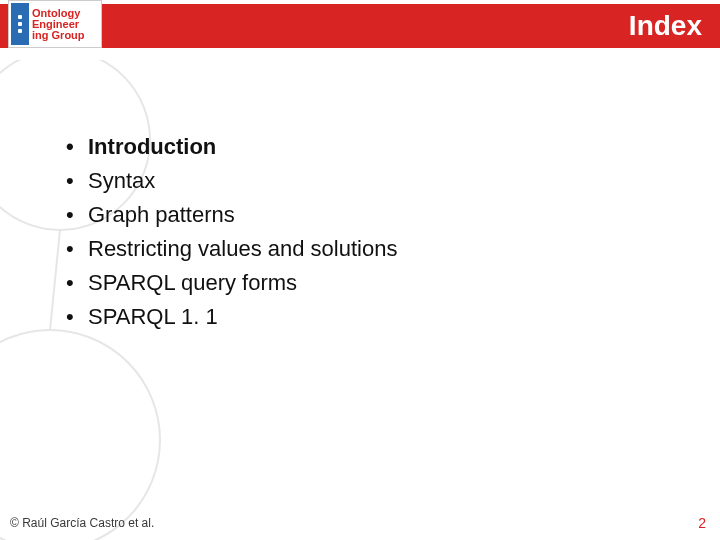 The width and height of the screenshot is (720, 540). What do you see at coordinates (66, 14) in the screenshot?
I see `logo-line-1: Ontology` at bounding box center [66, 14].